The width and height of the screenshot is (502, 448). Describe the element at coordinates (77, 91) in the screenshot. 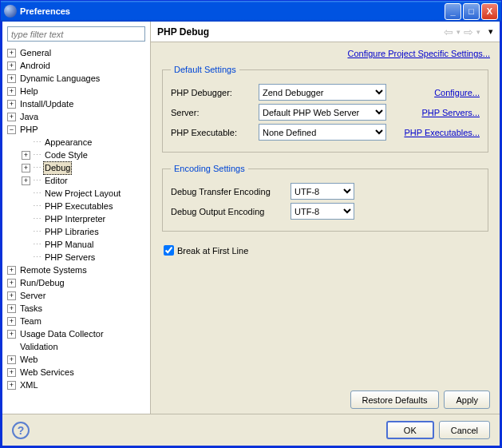

I see `tree-item: +Help` at that location.